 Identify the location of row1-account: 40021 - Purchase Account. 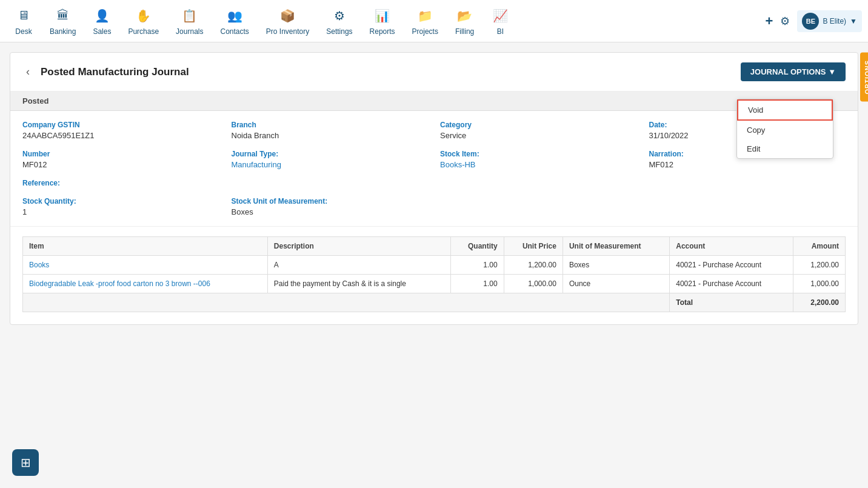
(732, 266).